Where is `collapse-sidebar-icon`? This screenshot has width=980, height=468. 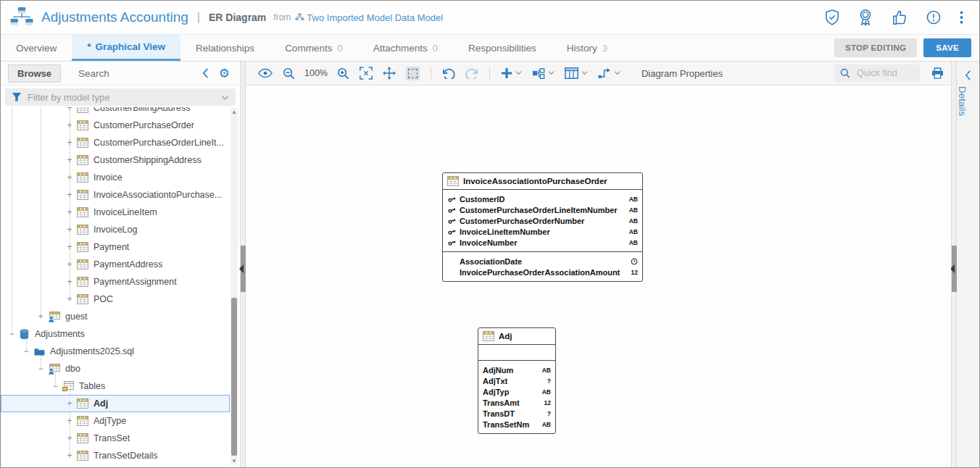
collapse-sidebar-icon is located at coordinates (206, 73).